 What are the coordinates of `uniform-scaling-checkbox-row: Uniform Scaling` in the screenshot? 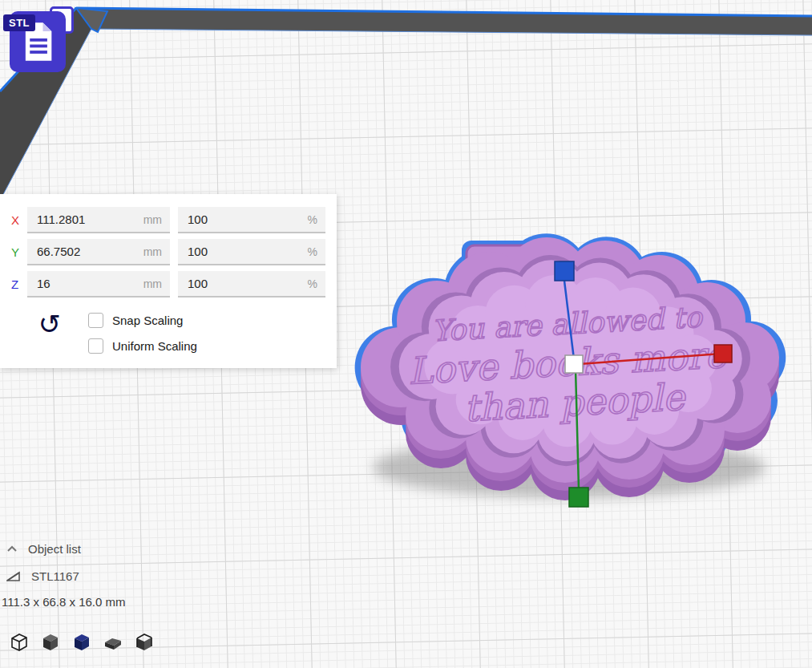 It's located at (143, 346).